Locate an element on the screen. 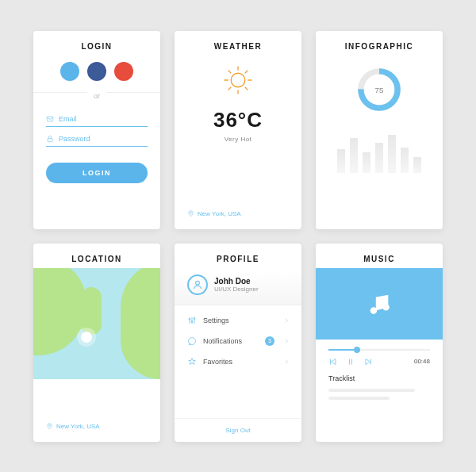 This screenshot has width=476, height=472. prev-button is located at coordinates (333, 362).